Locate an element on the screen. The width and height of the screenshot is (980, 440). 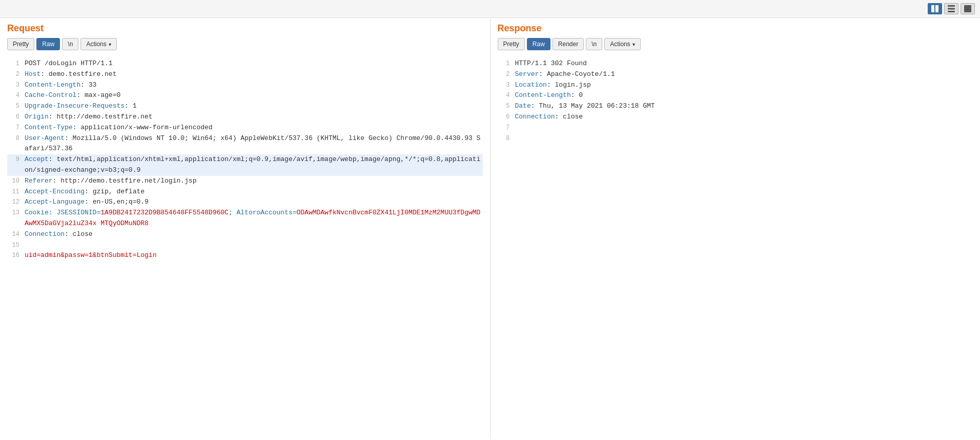
line-content: Cache-Control: max-age=0 is located at coordinates (254, 95).